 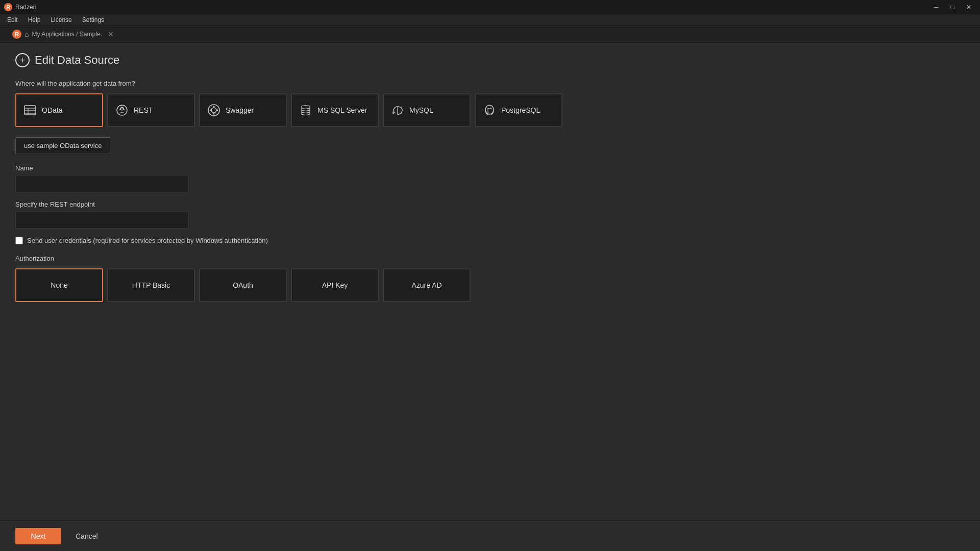 I want to click on swagger-icon, so click(x=214, y=110).